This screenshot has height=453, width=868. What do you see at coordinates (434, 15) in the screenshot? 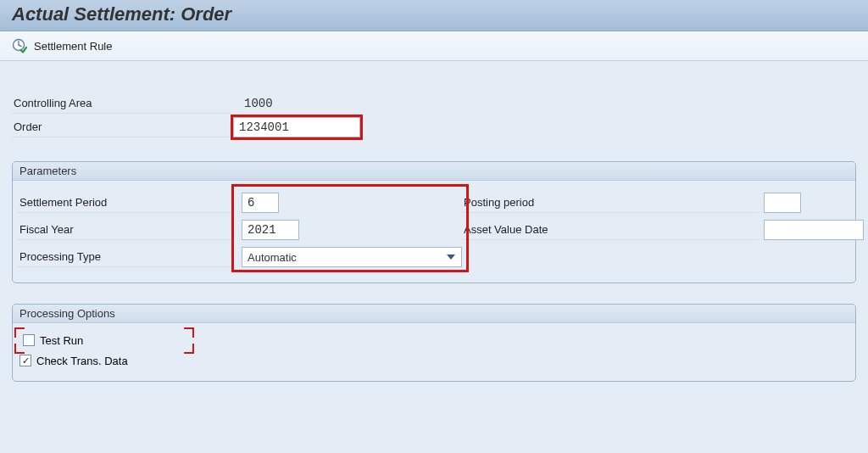
I see `page-title: Actual Settlement: Order` at bounding box center [434, 15].